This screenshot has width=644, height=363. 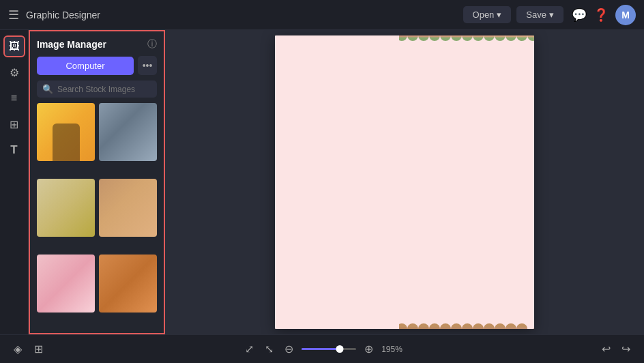 What do you see at coordinates (14, 182) in the screenshot?
I see `icon-sidebar: 🖼 ⚙ ≡ ⊞ T` at bounding box center [14, 182].